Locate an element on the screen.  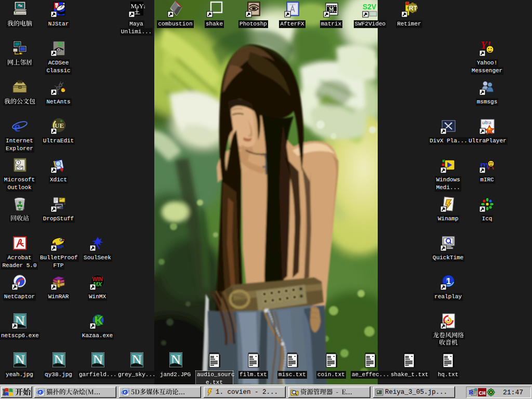
svg-text: 32 is located at coordinates (60, 45).